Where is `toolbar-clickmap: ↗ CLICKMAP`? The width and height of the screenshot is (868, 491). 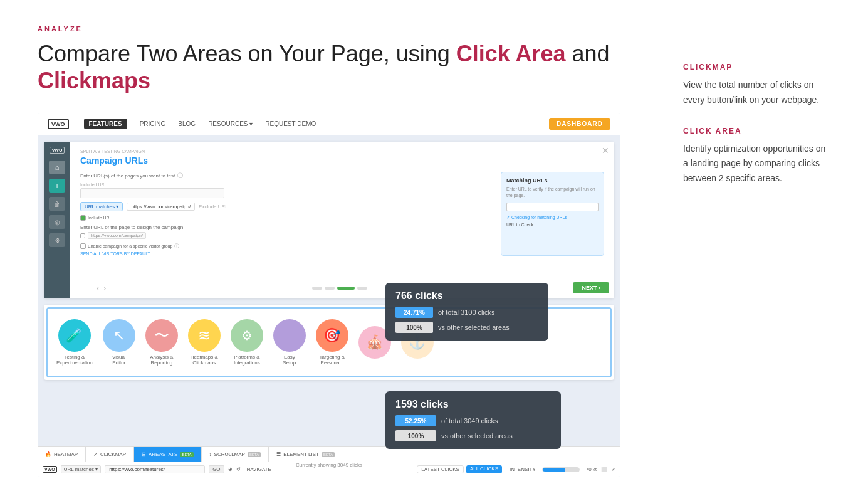 toolbar-clickmap: ↗ CLICKMAP is located at coordinates (110, 454).